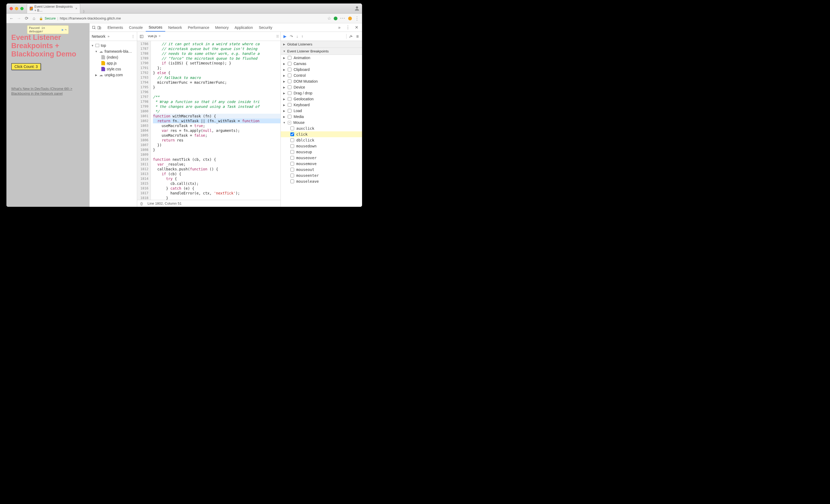 The height and width of the screenshot is (504, 830). Describe the element at coordinates (53, 8) in the screenshot. I see `browser-tab: Event Listener Breakpoints + B… ×` at that location.